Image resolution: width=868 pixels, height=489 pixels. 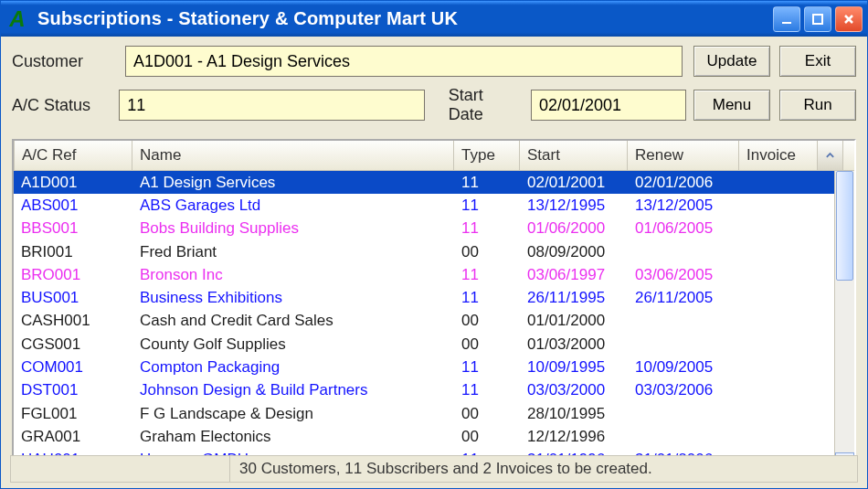 I want to click on cell-renew: 26/11/2005, so click(x=683, y=298).